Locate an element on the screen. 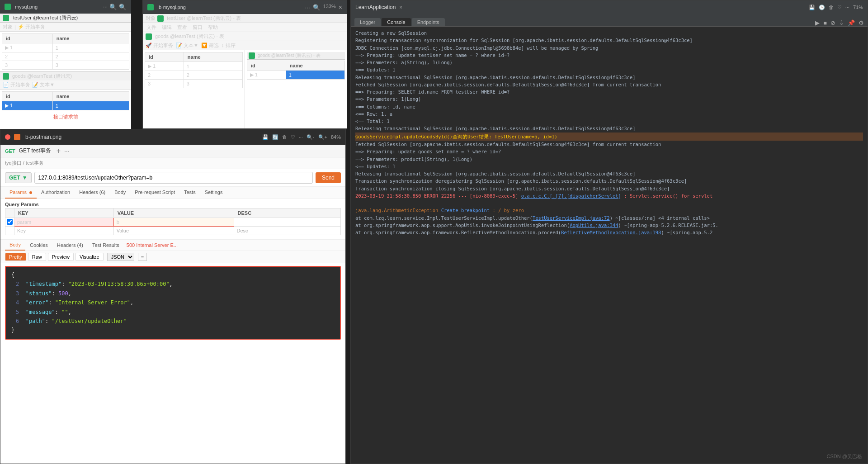 This screenshot has height=464, width=868. bmysql-obj-label: 对象 is located at coordinates (151, 18).